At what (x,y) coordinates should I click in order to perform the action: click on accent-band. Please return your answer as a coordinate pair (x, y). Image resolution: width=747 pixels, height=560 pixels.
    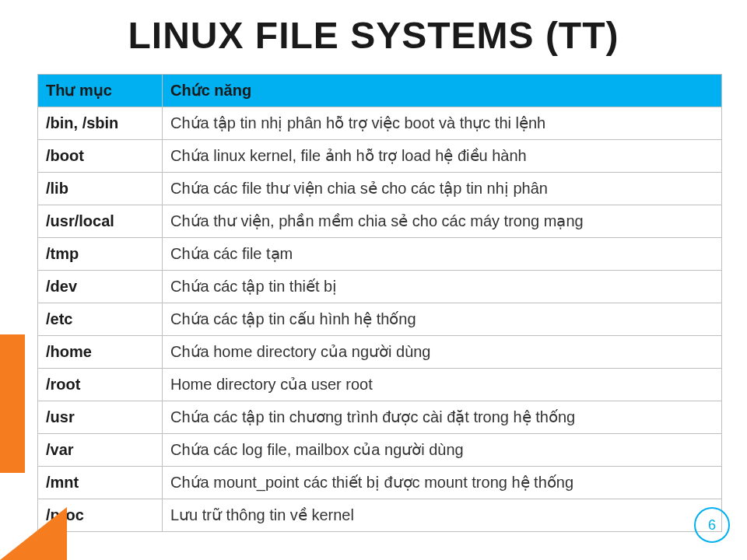
    Looking at the image, I should click on (12, 404).